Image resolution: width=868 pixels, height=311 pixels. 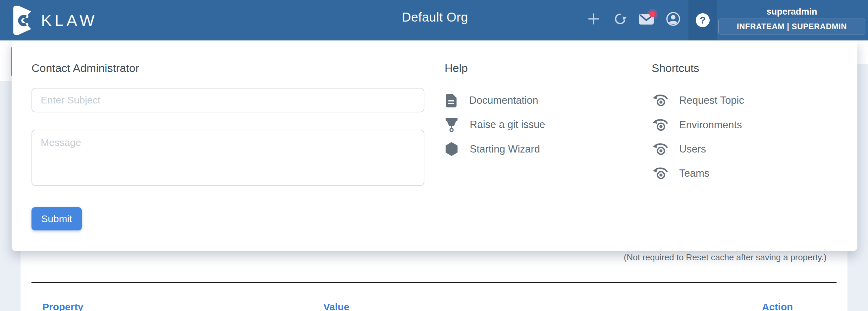 I want to click on table-header-property: Property, so click(x=63, y=306).